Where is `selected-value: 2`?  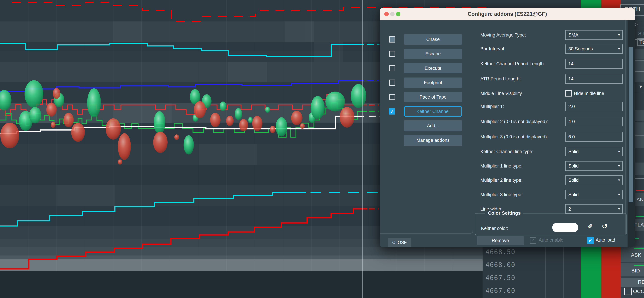
selected-value: 2 is located at coordinates (570, 209).